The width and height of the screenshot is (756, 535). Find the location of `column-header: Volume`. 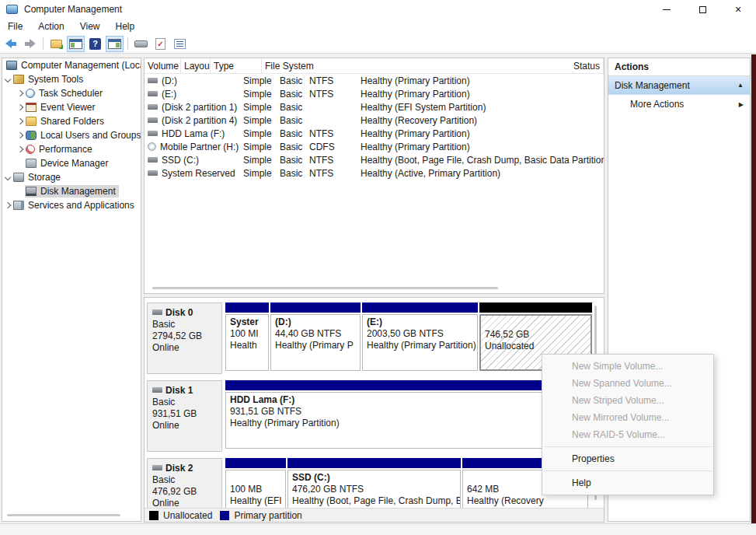

column-header: Volume is located at coordinates (163, 65).